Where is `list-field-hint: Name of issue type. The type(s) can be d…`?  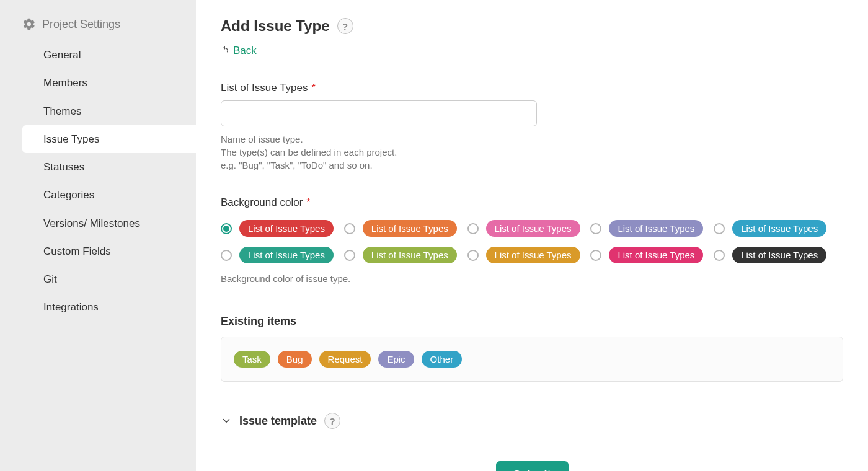
list-field-hint: Name of issue type. The type(s) can be d… is located at coordinates (532, 152).